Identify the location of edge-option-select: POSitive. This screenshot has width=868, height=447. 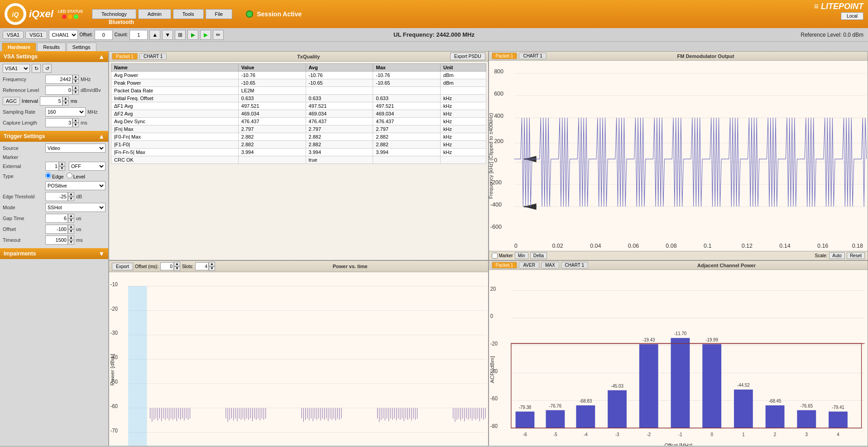
(75, 186).